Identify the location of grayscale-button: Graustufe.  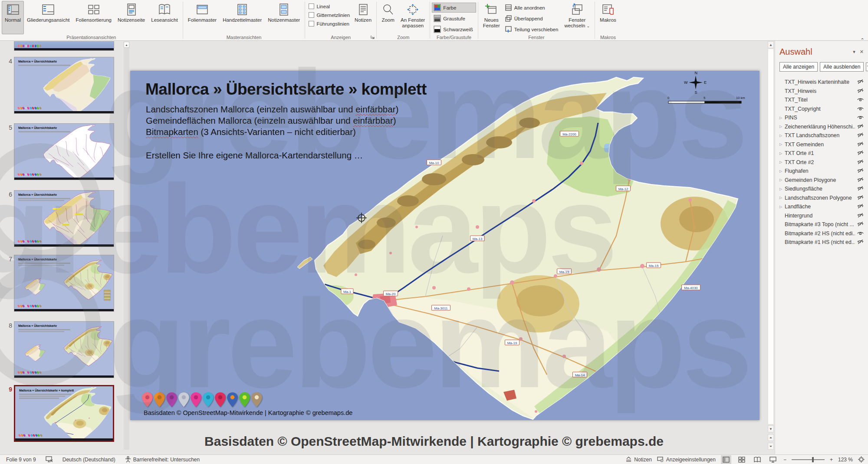
(454, 18).